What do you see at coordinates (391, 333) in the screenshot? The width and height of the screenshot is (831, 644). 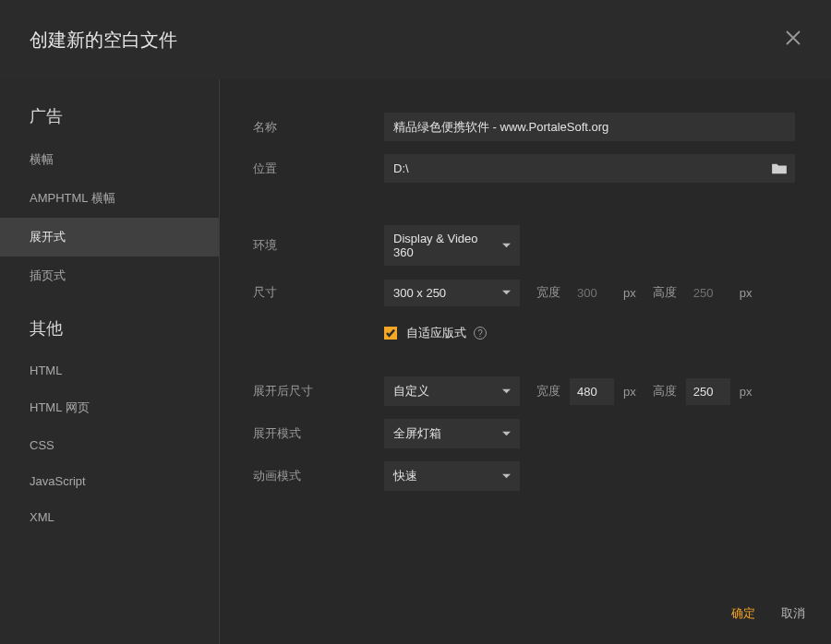 I see `responsive-checkbox` at bounding box center [391, 333].